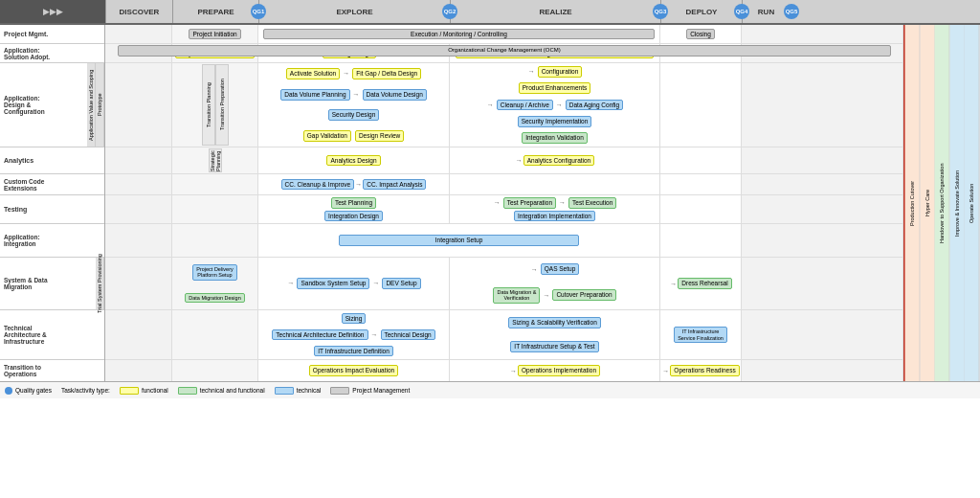 The image size is (980, 498). What do you see at coordinates (504, 54) in the screenshot?
I see `row-appsolution: Project Team Enablement Learning Design …` at bounding box center [504, 54].